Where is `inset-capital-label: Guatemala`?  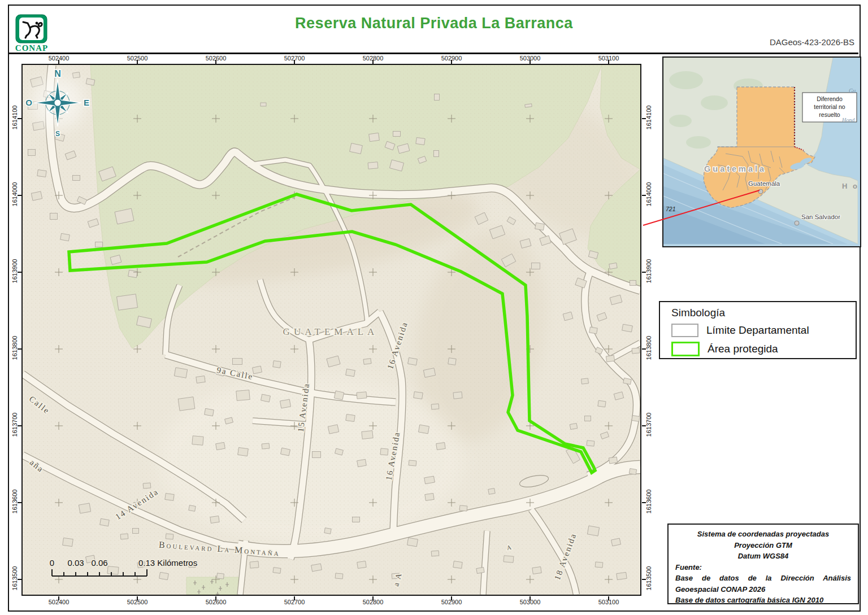 inset-capital-label: Guatemala is located at coordinates (764, 184).